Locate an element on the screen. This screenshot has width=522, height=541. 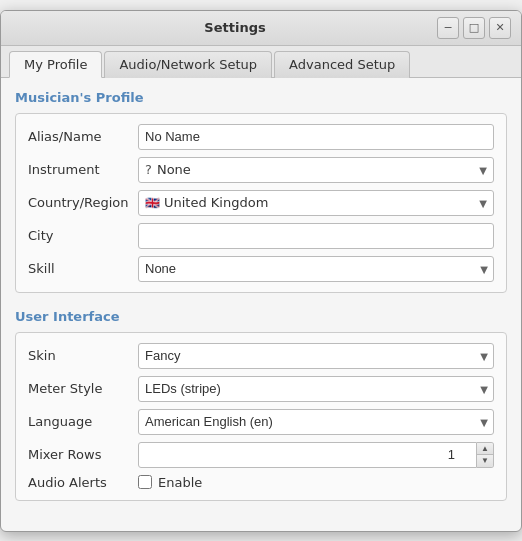
skill-control: None Beginner Intermediate Advanced Expe… is located at coordinates (316, 269).